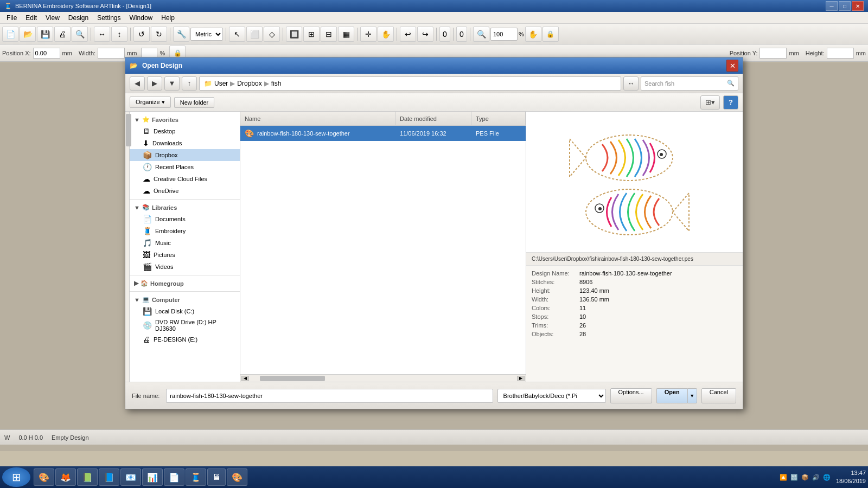  Describe the element at coordinates (692, 396) in the screenshot. I see `open-dropdown-arrow: ▼` at that location.